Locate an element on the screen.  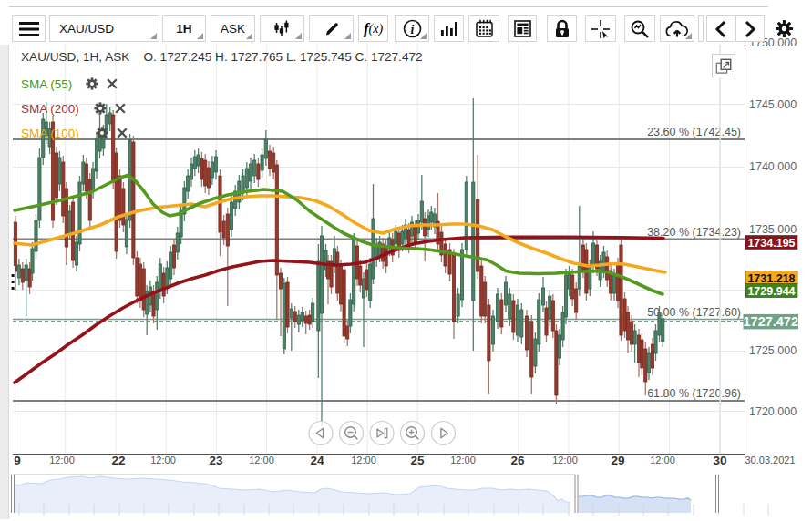
svg-text: 50.00 % (1727.60) is located at coordinates (694, 312).